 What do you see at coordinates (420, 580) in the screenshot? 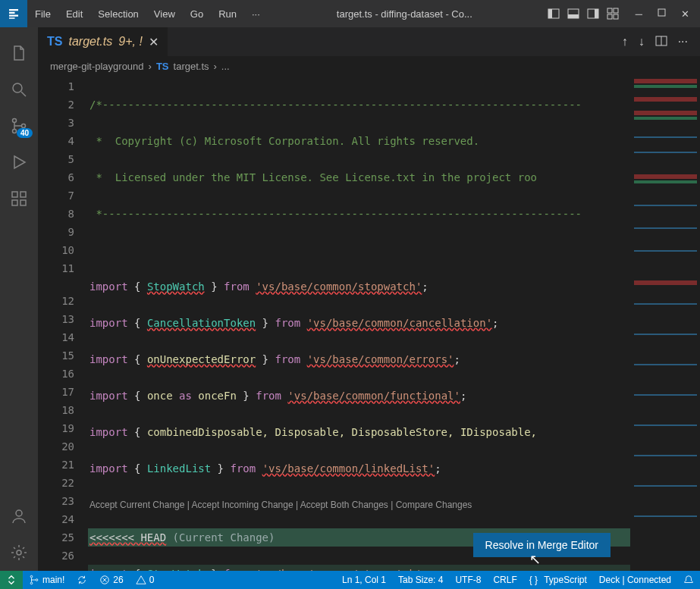
I see `tab-size: Tab Size: 4` at bounding box center [420, 580].